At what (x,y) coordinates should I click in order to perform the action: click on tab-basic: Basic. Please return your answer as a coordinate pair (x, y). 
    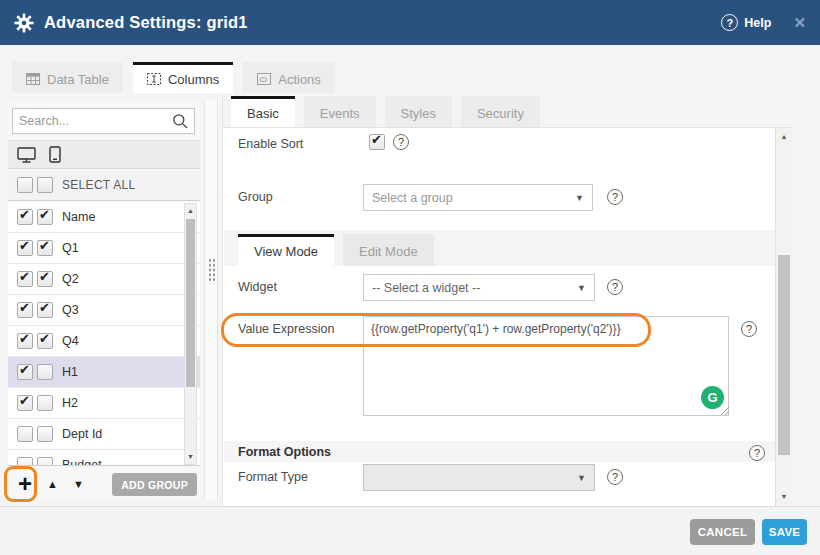
    Looking at the image, I should click on (263, 112).